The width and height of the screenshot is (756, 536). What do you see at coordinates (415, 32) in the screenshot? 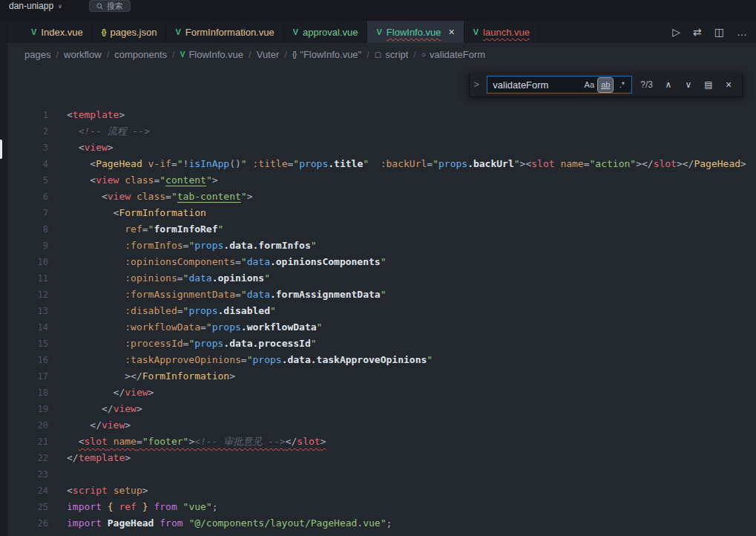
I see `tab-FlowInfo.vue: VFlowInfo.vue×` at bounding box center [415, 32].